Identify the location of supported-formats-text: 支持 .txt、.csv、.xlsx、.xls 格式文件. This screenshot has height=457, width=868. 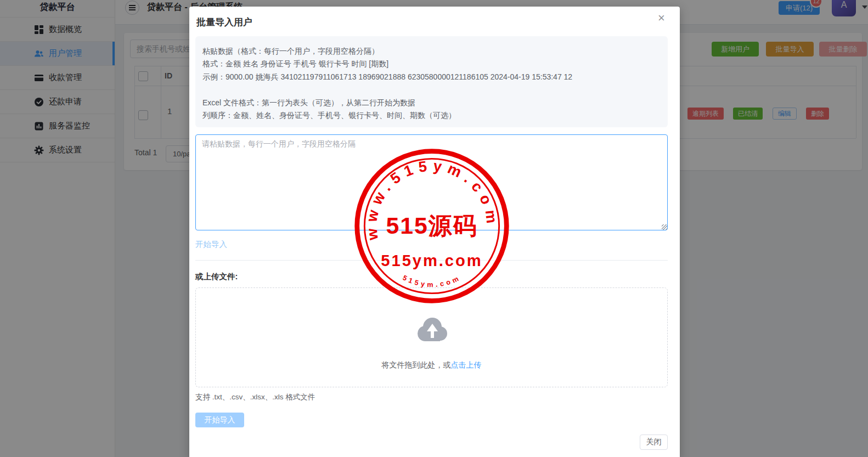
(255, 397).